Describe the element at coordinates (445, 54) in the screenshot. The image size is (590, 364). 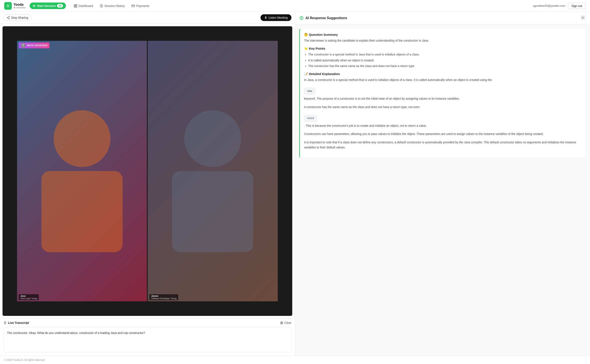
I see `list-item: The constructor is a special method in J…` at that location.